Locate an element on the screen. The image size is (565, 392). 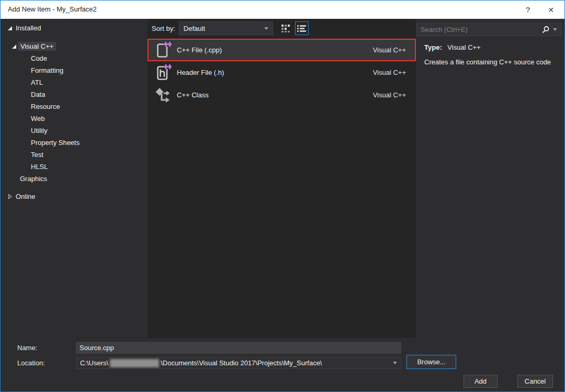
sidebar-item-graphics: Graphics is located at coordinates (74, 179).